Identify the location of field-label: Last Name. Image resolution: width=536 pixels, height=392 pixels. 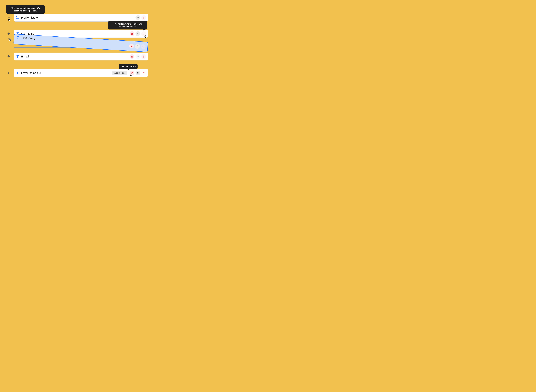
(75, 34).